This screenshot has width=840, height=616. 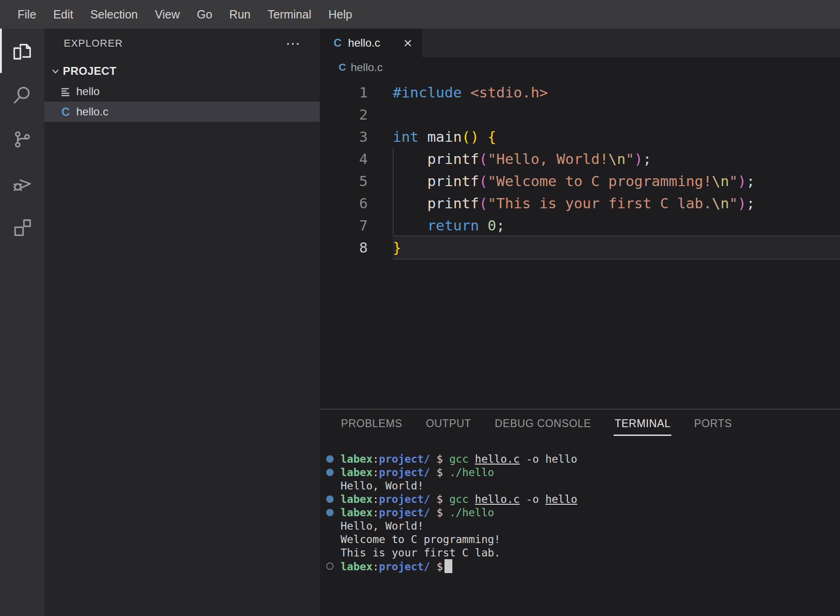 What do you see at coordinates (580, 67) in the screenshot?
I see `breadcrumb: C hello.c` at bounding box center [580, 67].